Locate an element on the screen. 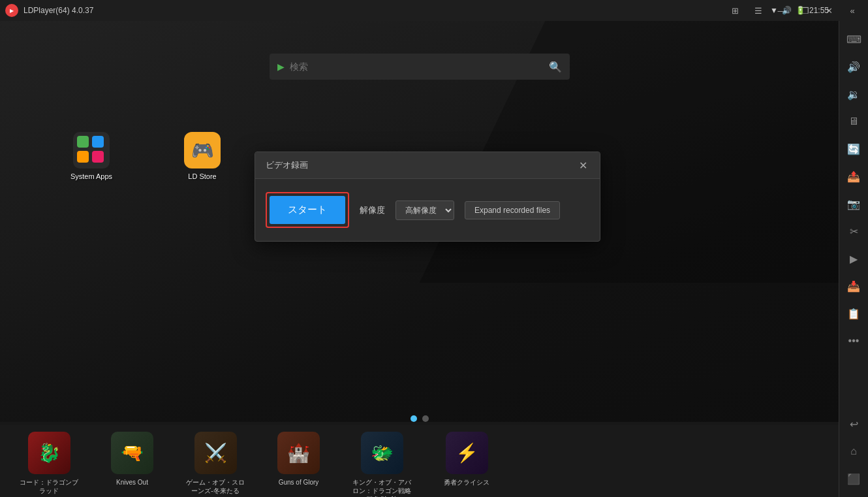 The height and width of the screenshot is (497, 868). sidebar-rotate-button: 🔄 is located at coordinates (854, 149).